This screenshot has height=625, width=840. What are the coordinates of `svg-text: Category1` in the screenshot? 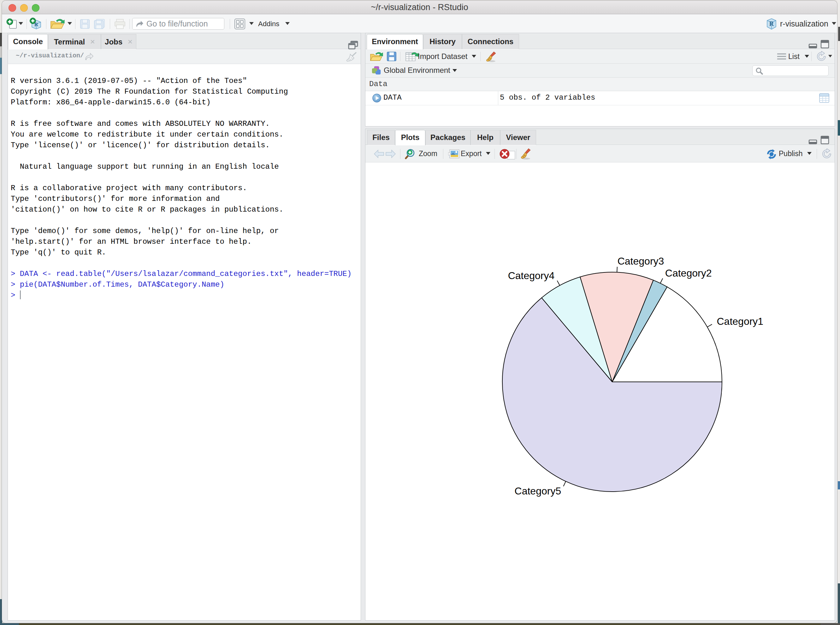 It's located at (740, 321).